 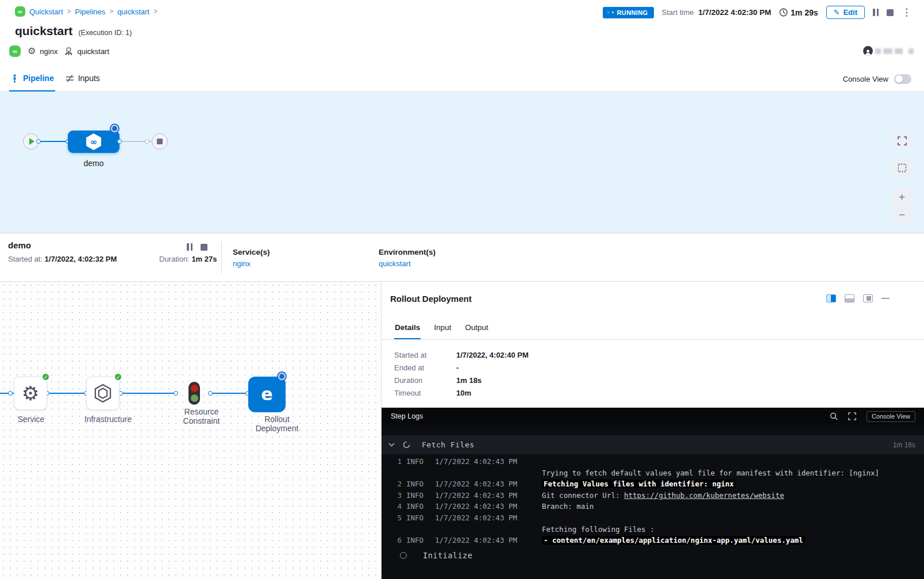 I want to click on avatar-icon, so click(x=868, y=51).